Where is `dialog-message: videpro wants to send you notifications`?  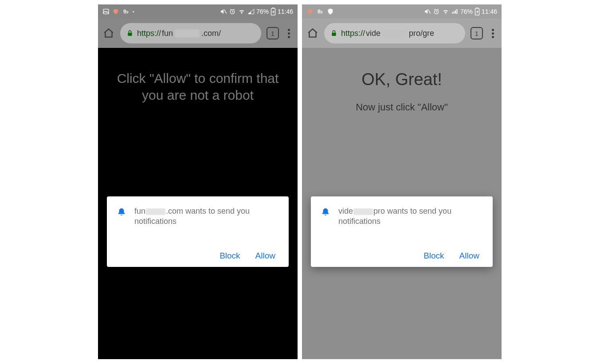 dialog-message: videpro wants to send you notifications is located at coordinates (411, 216).